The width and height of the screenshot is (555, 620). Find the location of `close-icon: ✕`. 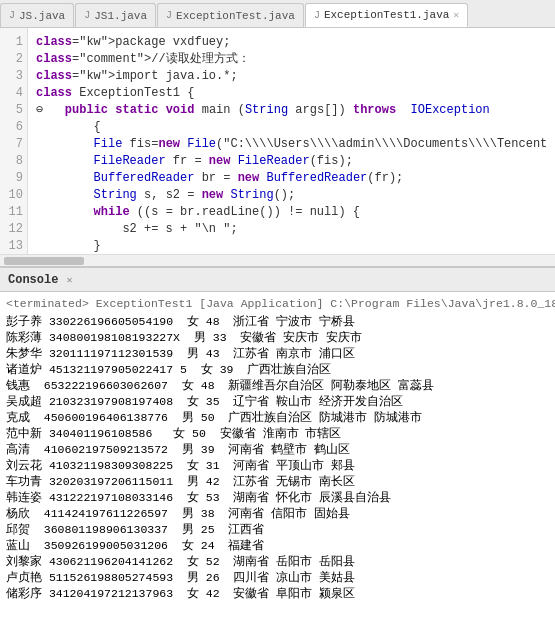

close-icon: ✕ is located at coordinates (456, 15).